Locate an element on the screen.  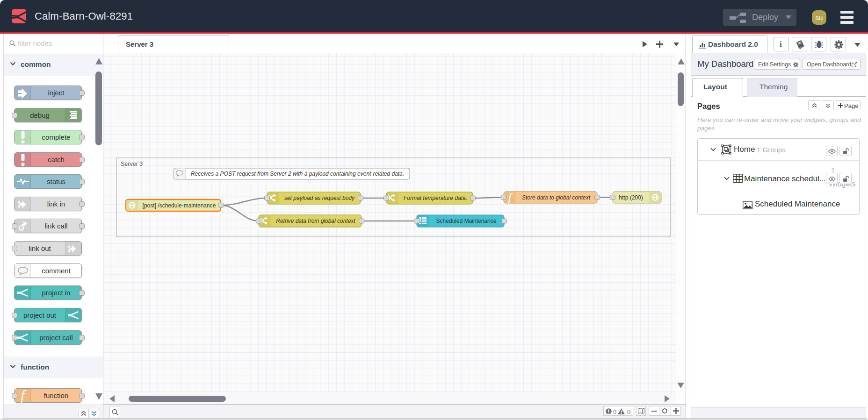
svg-text: set payload as request body is located at coordinates (320, 198).